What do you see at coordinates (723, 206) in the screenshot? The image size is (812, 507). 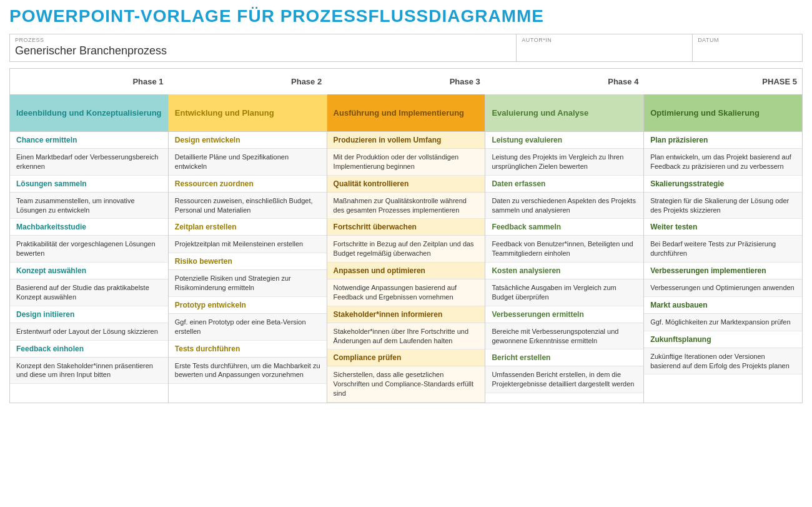 I see `cell-desc-5-2: Strategien für die Skalierung der Lösung…` at bounding box center [723, 206].